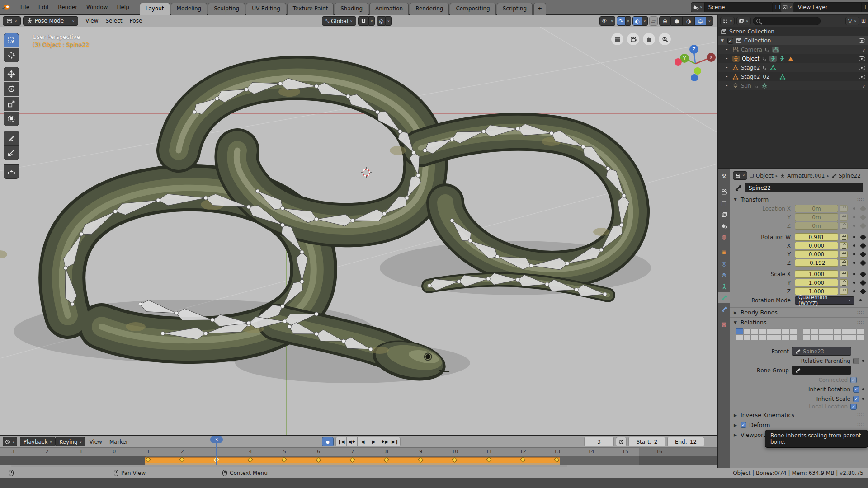 This screenshot has height=488, width=868. What do you see at coordinates (10, 442) in the screenshot?
I see `timeline-editor-type-button: ∨` at bounding box center [10, 442].